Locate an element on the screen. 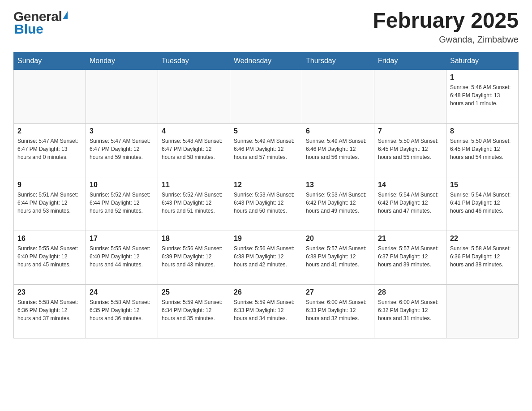 The height and width of the screenshot is (411, 532). header-friday: Friday is located at coordinates (410, 61).